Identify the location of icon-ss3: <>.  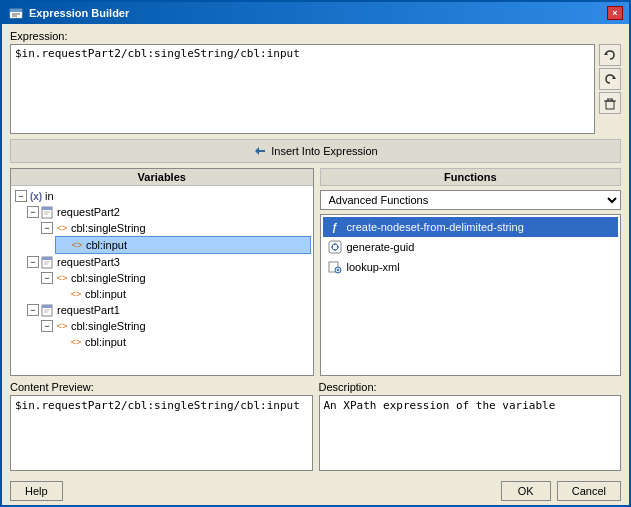
(62, 278).